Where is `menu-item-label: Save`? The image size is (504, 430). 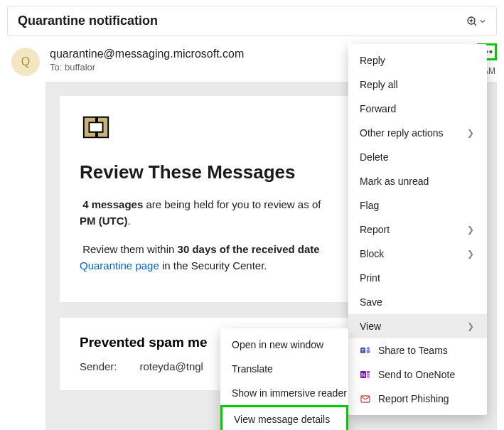
menu-item-label: Save is located at coordinates (371, 302).